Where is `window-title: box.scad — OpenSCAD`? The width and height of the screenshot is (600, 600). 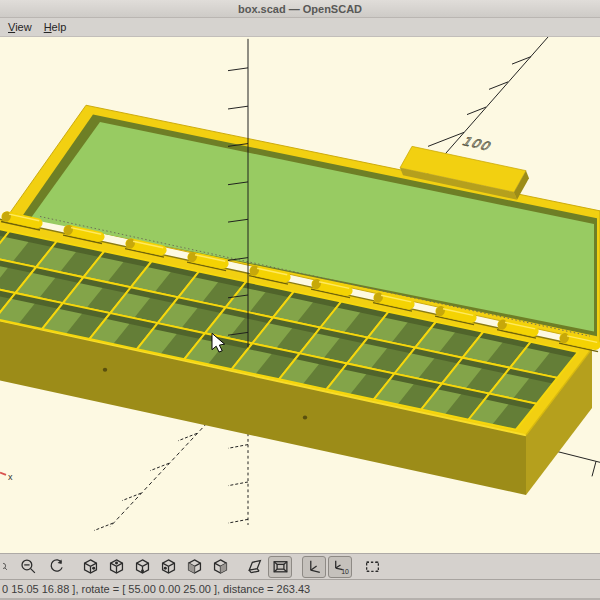 window-title: box.scad — OpenSCAD is located at coordinates (300, 9).